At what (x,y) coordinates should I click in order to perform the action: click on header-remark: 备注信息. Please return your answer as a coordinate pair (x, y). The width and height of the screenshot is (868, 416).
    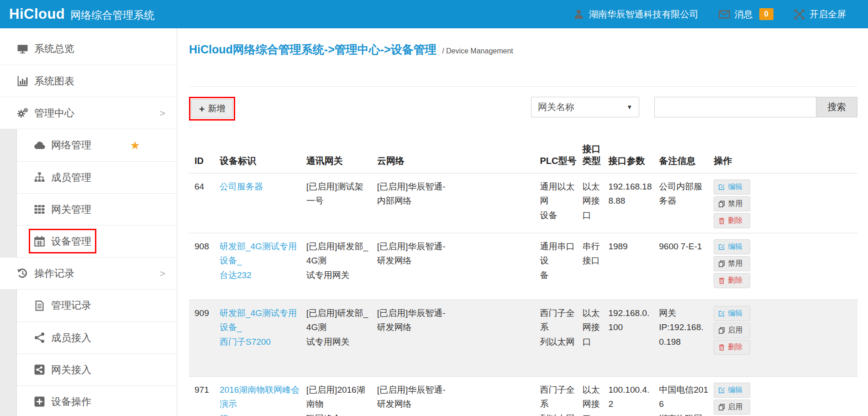
    Looking at the image, I should click on (686, 161).